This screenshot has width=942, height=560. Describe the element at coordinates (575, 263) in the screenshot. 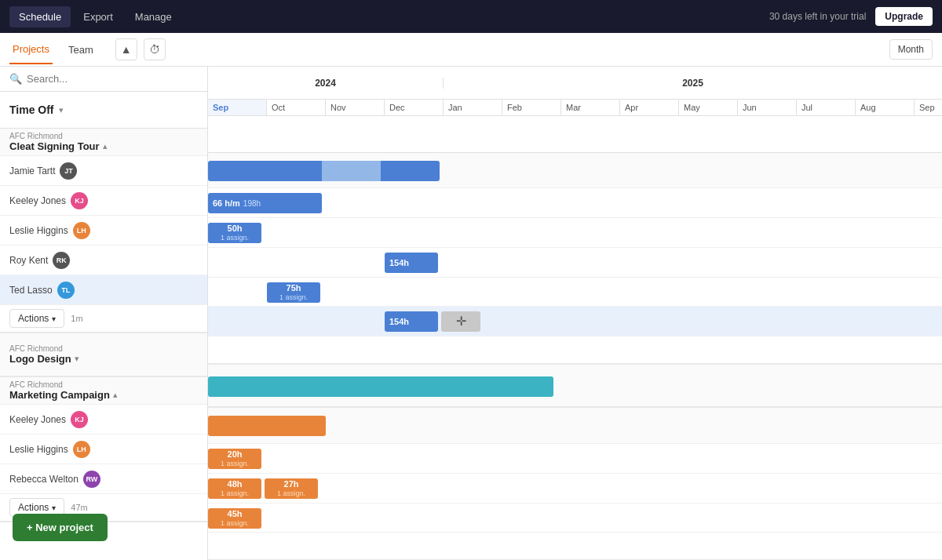

I see `lh1-bar-row: 154h` at that location.